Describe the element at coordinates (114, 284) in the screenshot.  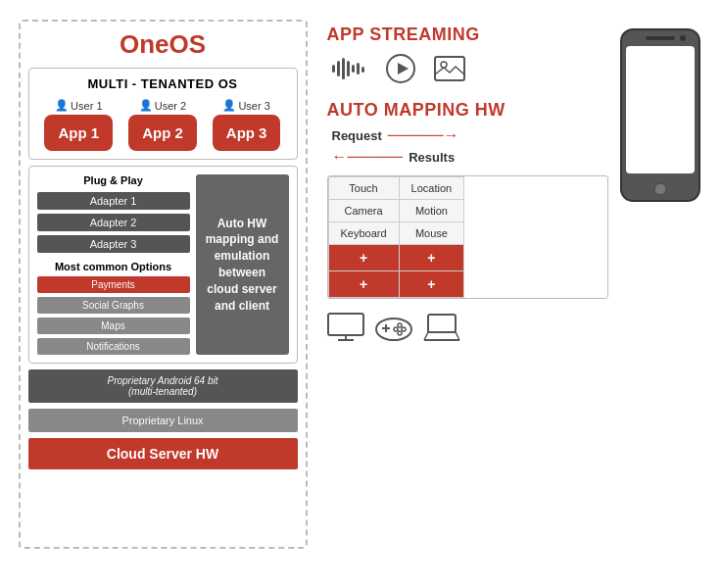
I see `option-payments: Payments` at that location.